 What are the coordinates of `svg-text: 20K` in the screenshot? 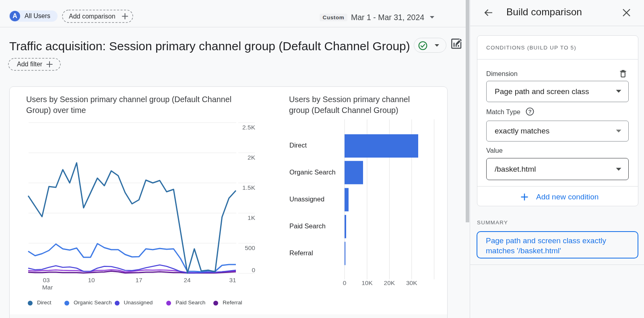 It's located at (390, 283).